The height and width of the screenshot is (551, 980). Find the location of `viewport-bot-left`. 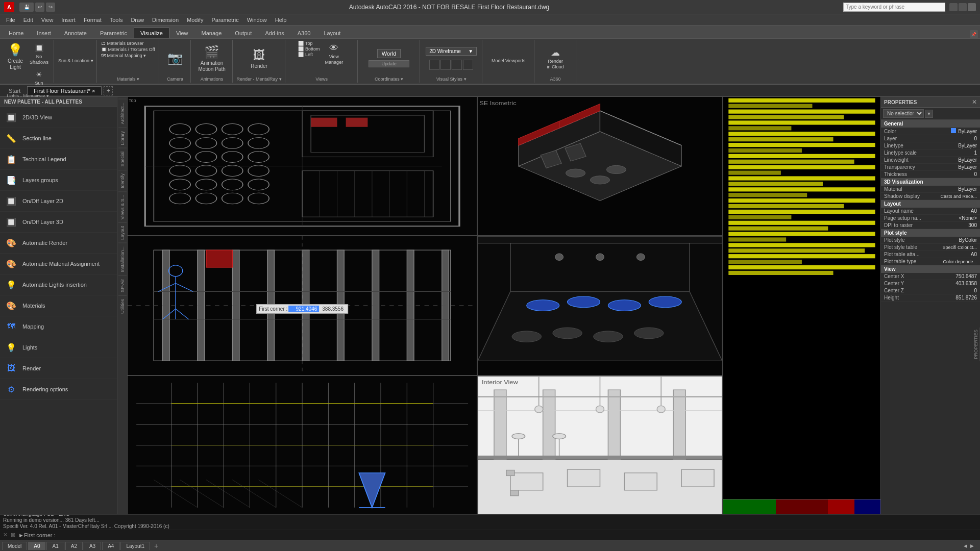

viewport-bot-left is located at coordinates (302, 445).